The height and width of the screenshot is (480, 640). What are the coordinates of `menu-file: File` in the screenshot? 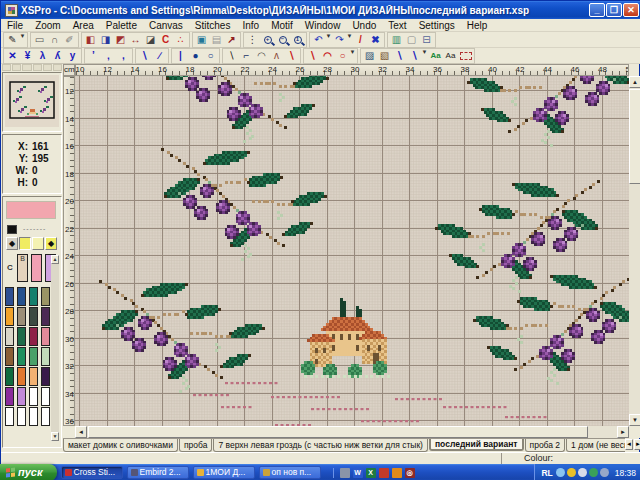 It's located at (15, 26).